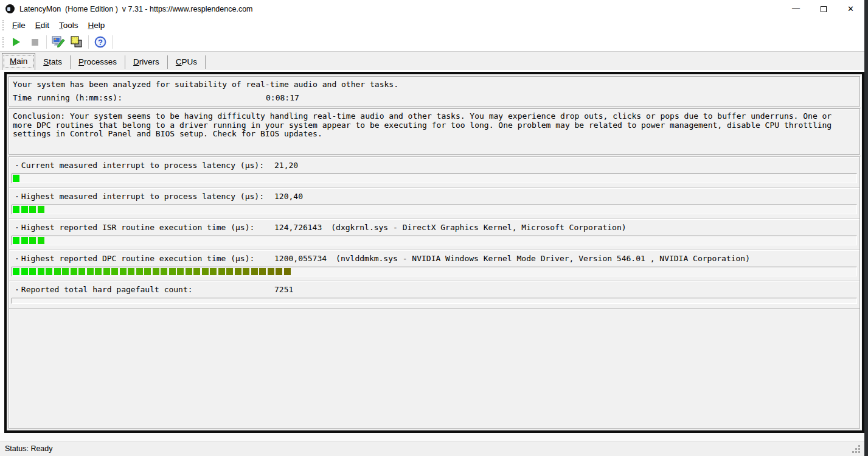 Image resolution: width=868 pixels, height=456 pixels. I want to click on menu-file: File, so click(19, 26).